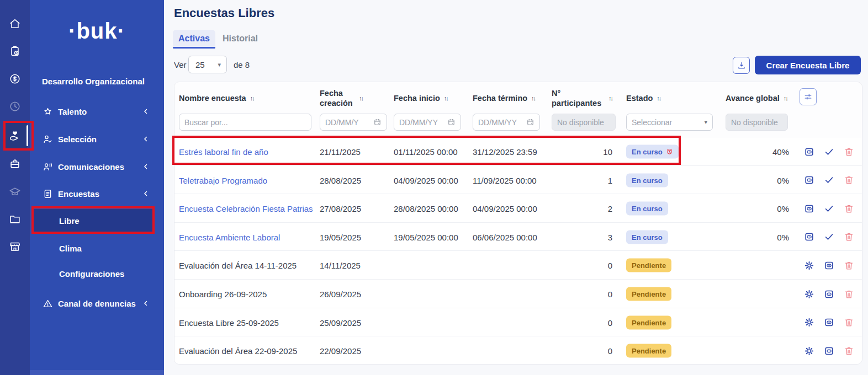 This screenshot has width=868, height=375. Describe the element at coordinates (340, 208) in the screenshot. I see `fecha-creacion-value: 27/08/2025` at that location.